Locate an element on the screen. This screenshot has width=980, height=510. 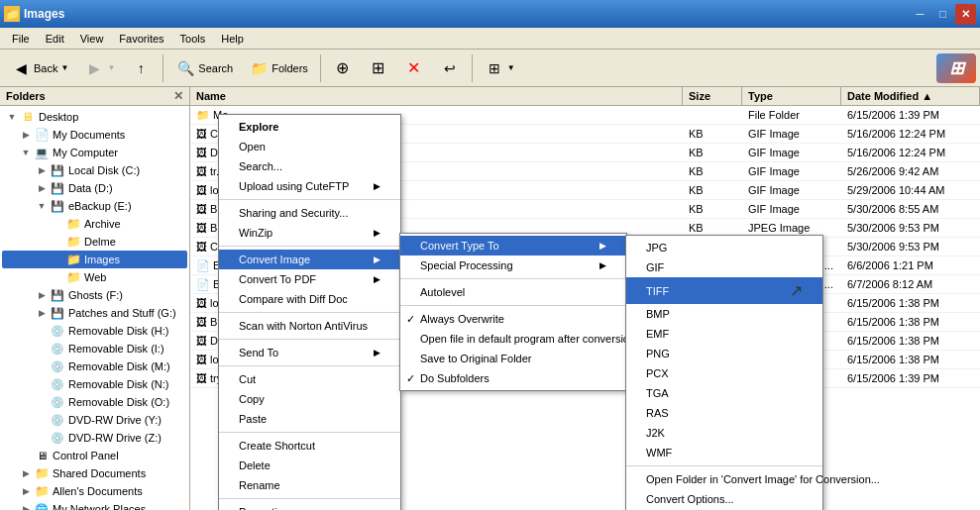
col-size: Size is located at coordinates (712, 96).